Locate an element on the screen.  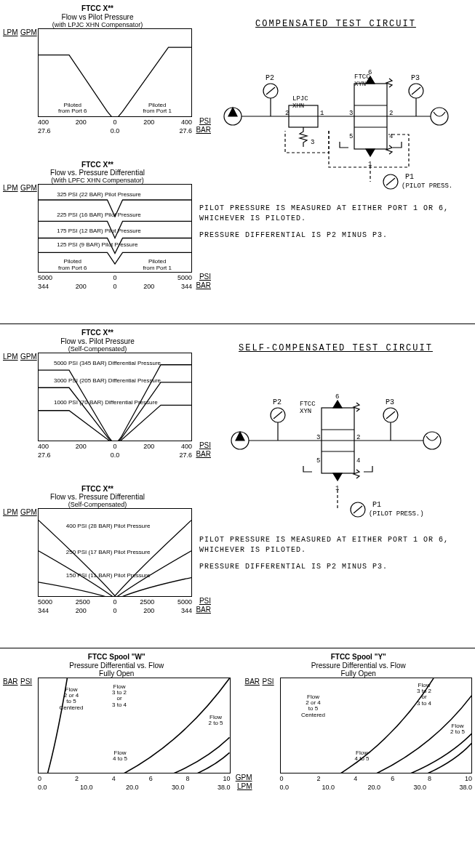
svg-text: XYN is located at coordinates (360, 84).